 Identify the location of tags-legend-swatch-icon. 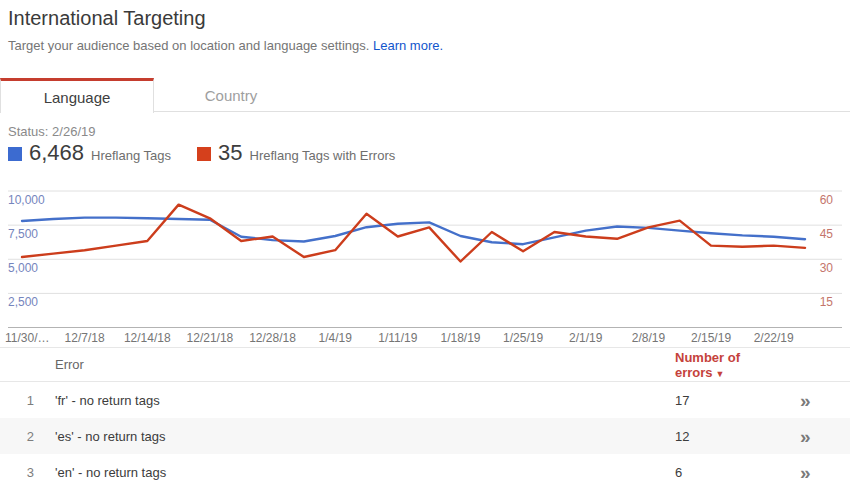
(15, 154).